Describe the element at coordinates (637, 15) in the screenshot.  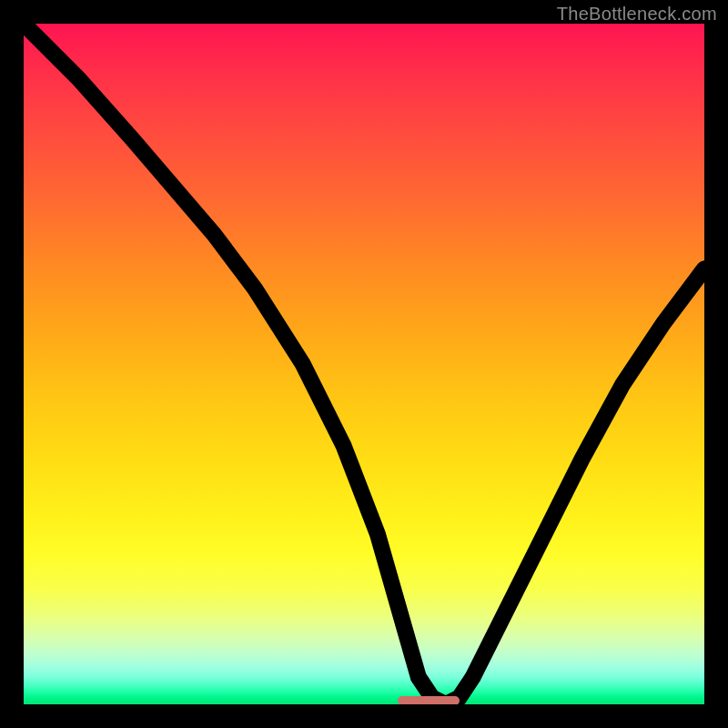
I see `watermark-text: TheBottleneck.com` at that location.